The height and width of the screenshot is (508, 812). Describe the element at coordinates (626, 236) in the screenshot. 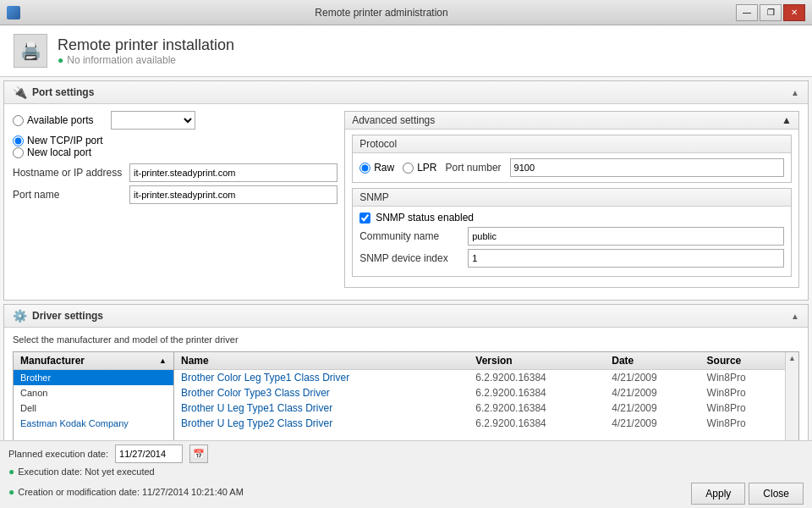

I see `community-name-input` at that location.